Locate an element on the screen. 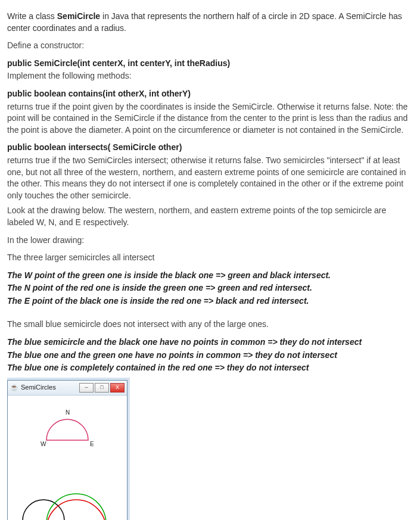  implement-methods: Implement the following methods: is located at coordinates (210, 76).